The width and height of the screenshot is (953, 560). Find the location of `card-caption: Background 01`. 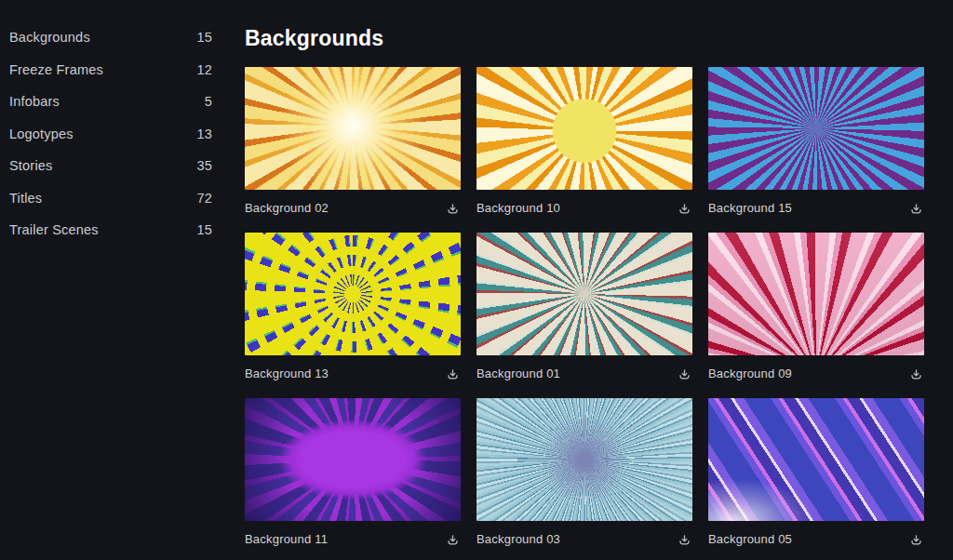

card-caption: Background 01 is located at coordinates (584, 377).